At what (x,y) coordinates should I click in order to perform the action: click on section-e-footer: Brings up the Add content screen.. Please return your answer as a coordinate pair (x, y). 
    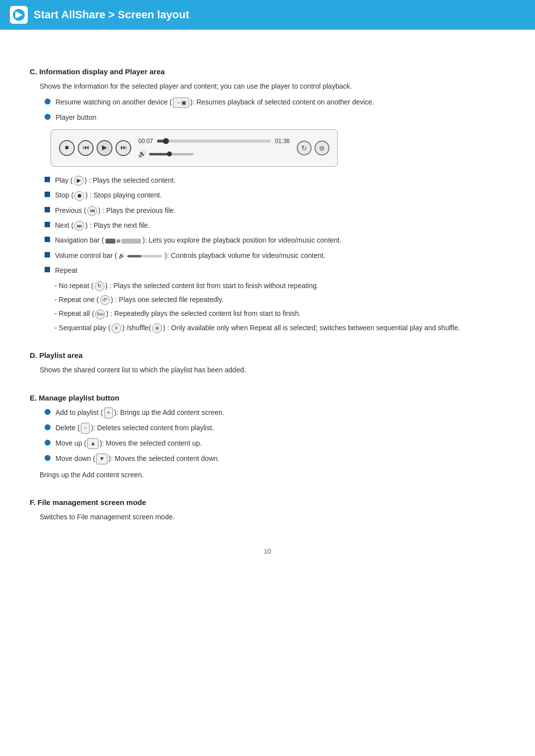
    Looking at the image, I should click on (272, 475).